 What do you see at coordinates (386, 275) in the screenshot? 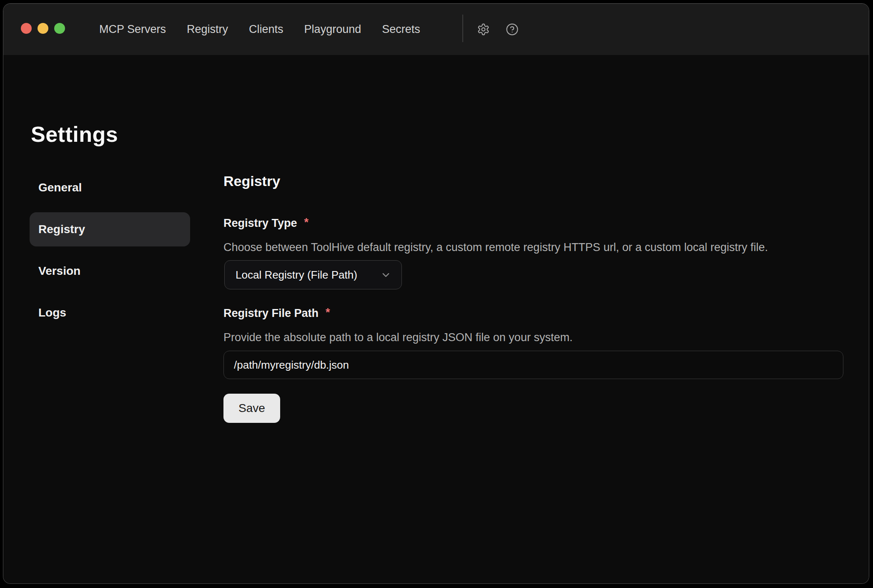
I see `chevron-down-icon` at bounding box center [386, 275].